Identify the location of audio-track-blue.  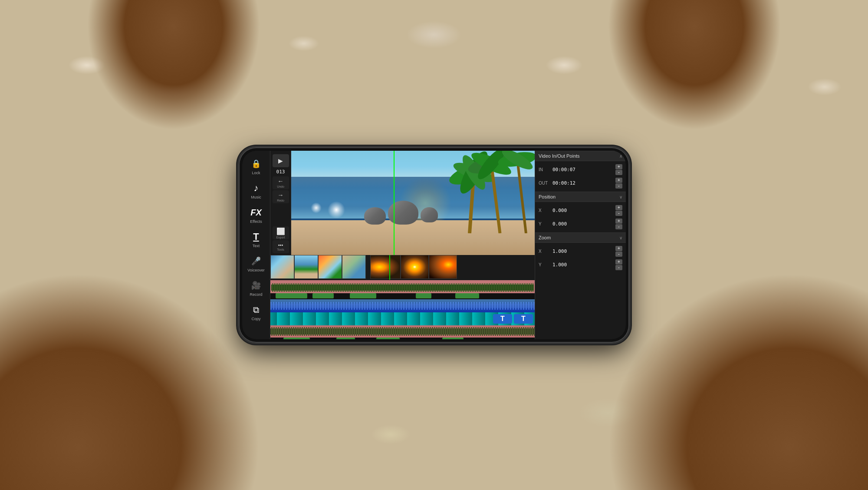
(403, 306).